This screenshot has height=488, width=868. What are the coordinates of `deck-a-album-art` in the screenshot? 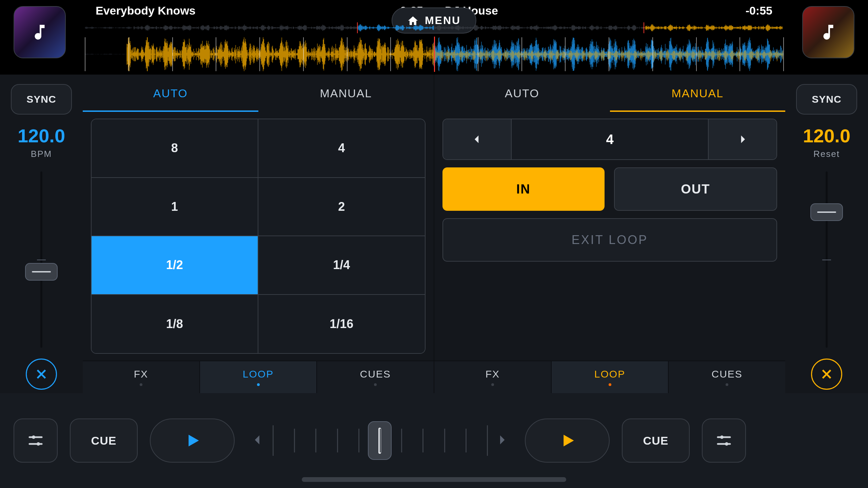 It's located at (40, 32).